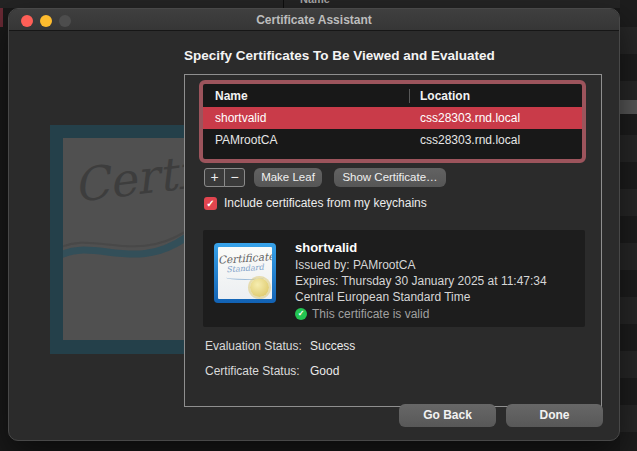 This screenshot has height=451, width=637. What do you see at coordinates (332, 346) in the screenshot?
I see `evaluation-status-value: Success` at bounding box center [332, 346].